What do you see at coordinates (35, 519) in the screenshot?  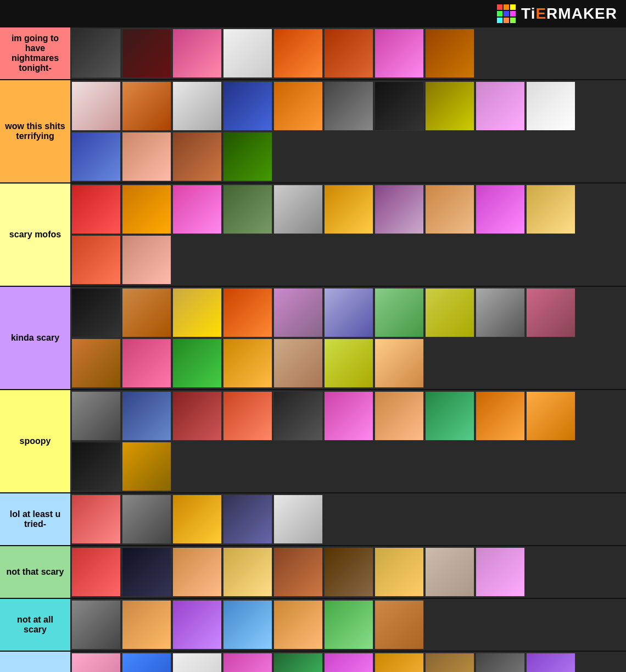 I see `tier-label-lol: lol at least u tried-` at bounding box center [35, 519].